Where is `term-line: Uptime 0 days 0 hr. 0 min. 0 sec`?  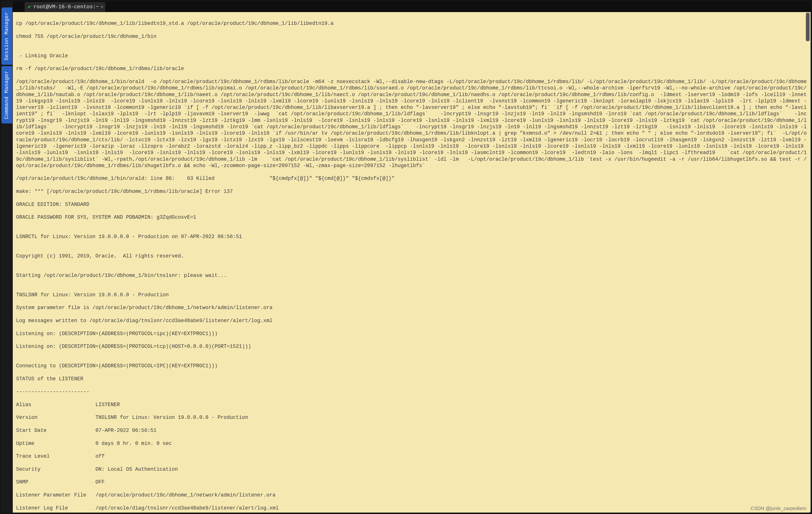 term-line: Uptime 0 days 0 hr. 0 min. 0 sec is located at coordinates (412, 444).